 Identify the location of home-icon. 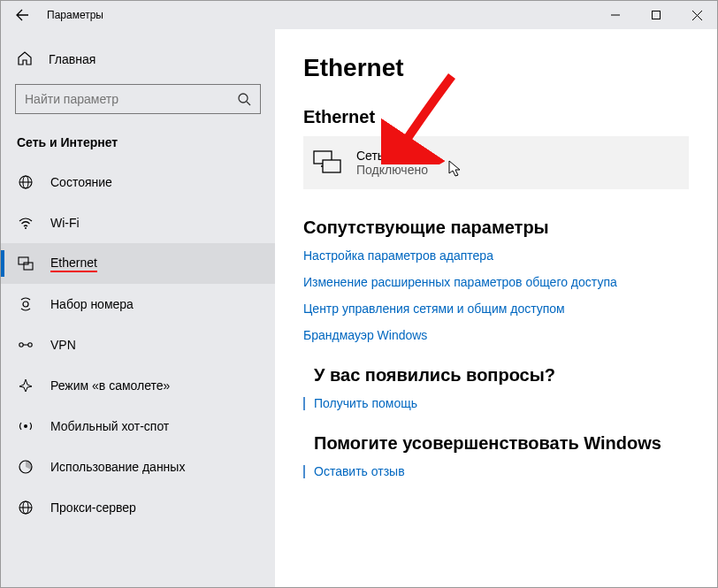
(25, 60).